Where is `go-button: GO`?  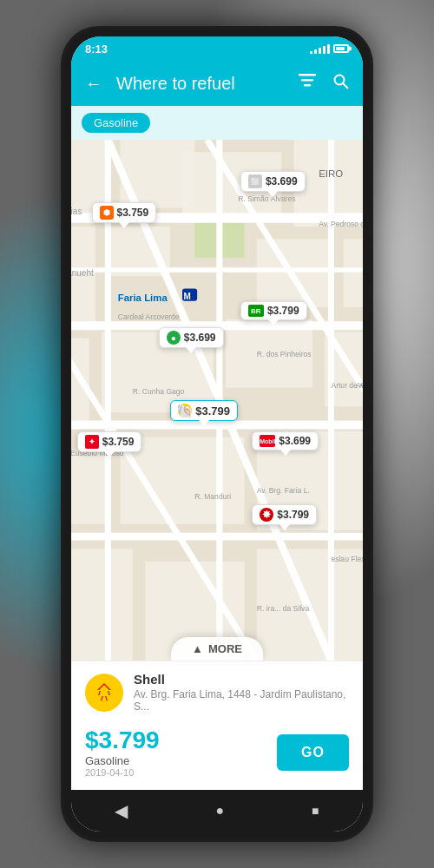 go-button: GO is located at coordinates (312, 753).